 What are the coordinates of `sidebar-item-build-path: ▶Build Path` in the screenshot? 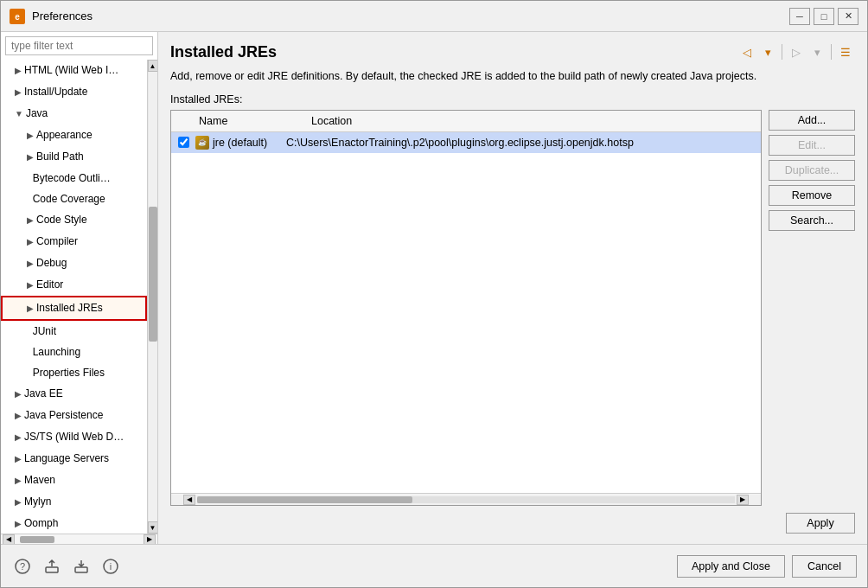 It's located at (74, 157).